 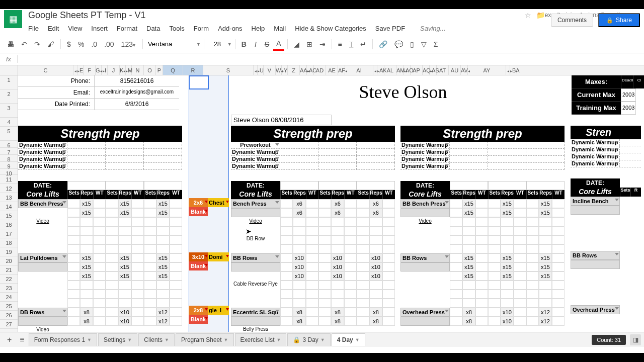 What do you see at coordinates (256, 44) in the screenshot?
I see `italic-icon: I` at bounding box center [256, 44].